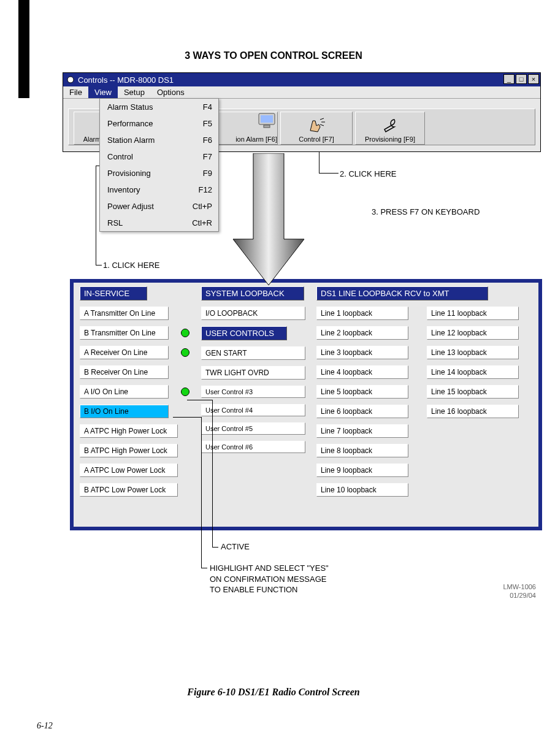  What do you see at coordinates (24, 49) in the screenshot?
I see `page-black-tab` at bounding box center [24, 49].